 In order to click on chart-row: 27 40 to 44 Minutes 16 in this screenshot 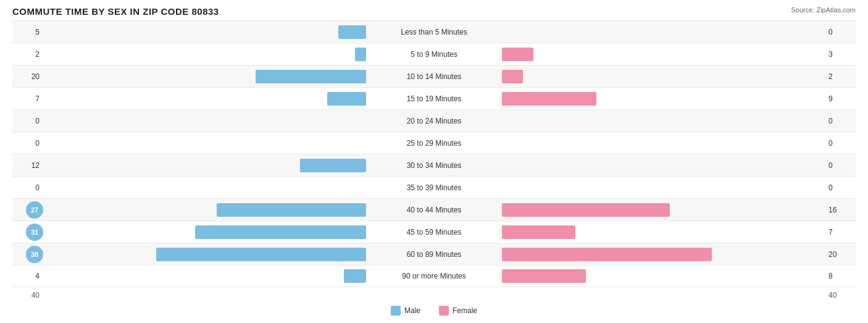, I will do `click(434, 209)`.